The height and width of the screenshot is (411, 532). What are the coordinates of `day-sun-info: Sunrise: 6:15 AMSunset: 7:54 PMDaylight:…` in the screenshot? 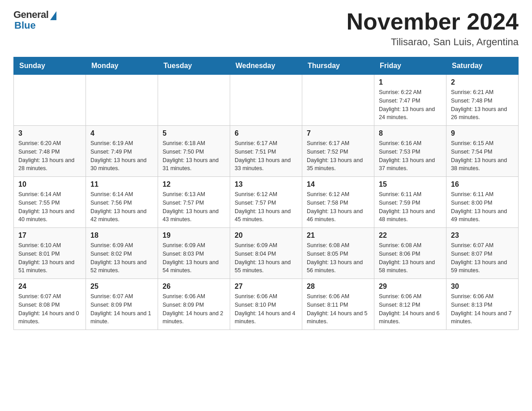 It's located at (482, 156).